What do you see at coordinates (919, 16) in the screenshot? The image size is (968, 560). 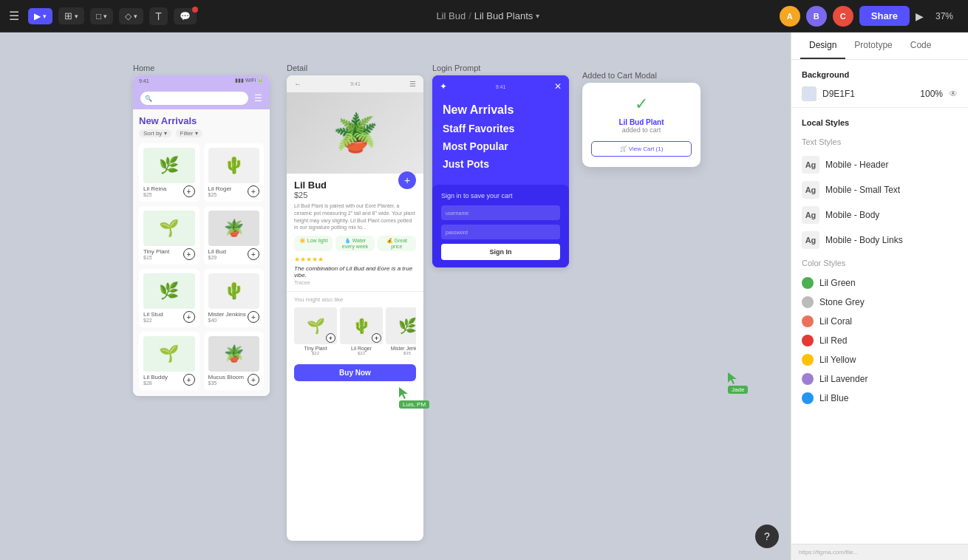 I see `play-icon: ▶` at bounding box center [919, 16].